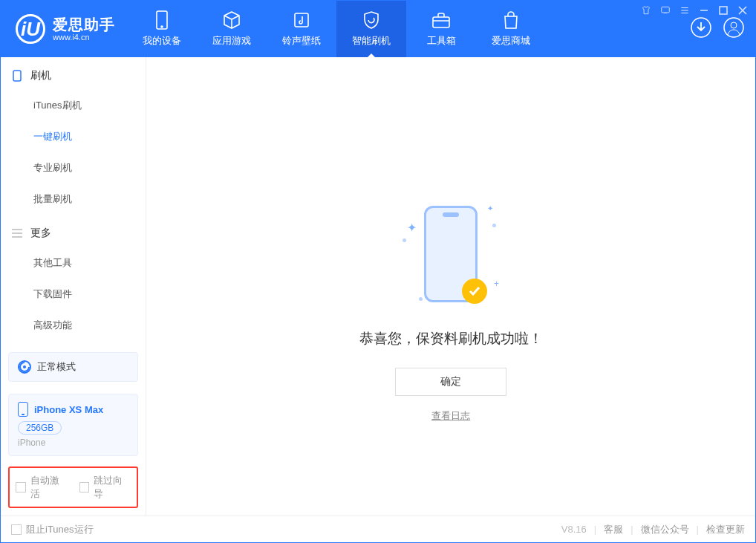 The height and width of the screenshot is (543, 756). I want to click on success-message: 恭喜您，保资料刷机成功啦！, so click(452, 339).